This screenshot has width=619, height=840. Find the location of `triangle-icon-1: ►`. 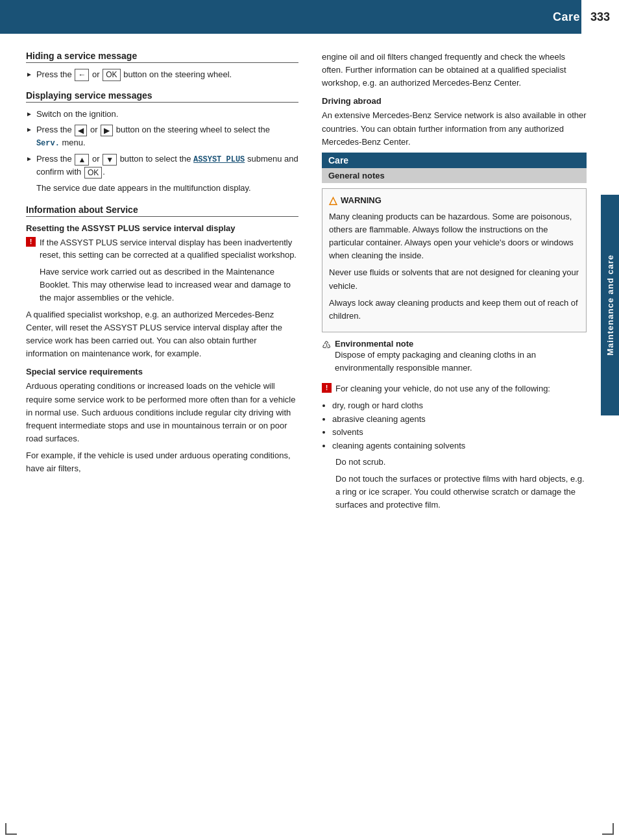

triangle-icon-1: ► is located at coordinates (29, 74).